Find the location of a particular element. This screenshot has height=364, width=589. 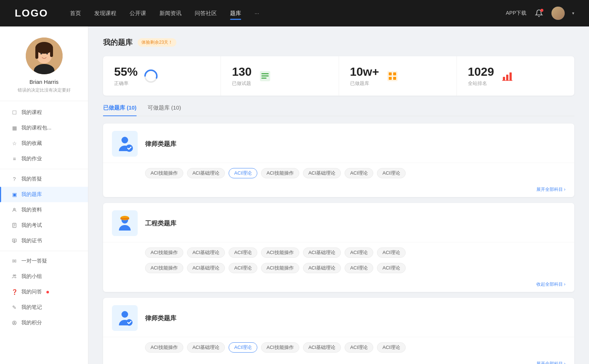

tag-1-1: ACI基础理论 is located at coordinates (206, 173).